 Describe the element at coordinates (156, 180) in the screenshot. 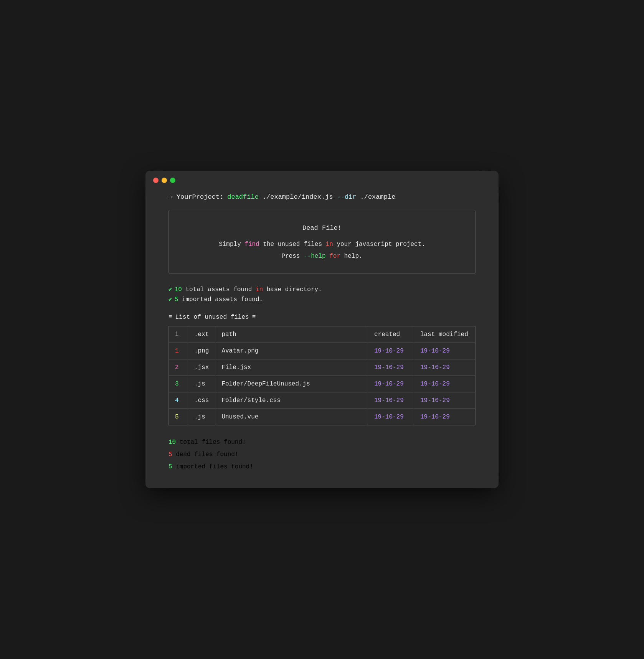

I see `close-button` at that location.